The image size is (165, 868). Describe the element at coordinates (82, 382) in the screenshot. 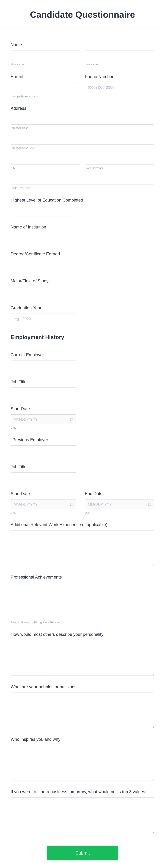

I see `job-title-label-1: Job Title` at that location.